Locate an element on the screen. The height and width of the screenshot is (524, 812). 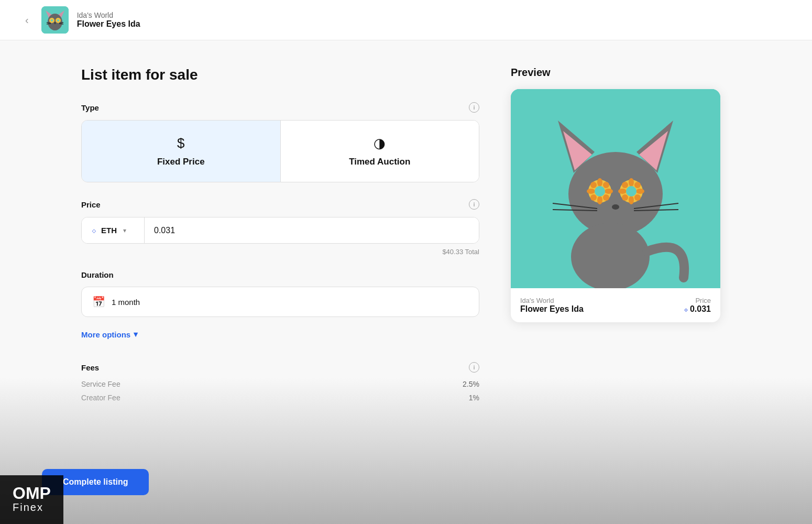
timed-auction-label: Timed Auction is located at coordinates (379, 162).